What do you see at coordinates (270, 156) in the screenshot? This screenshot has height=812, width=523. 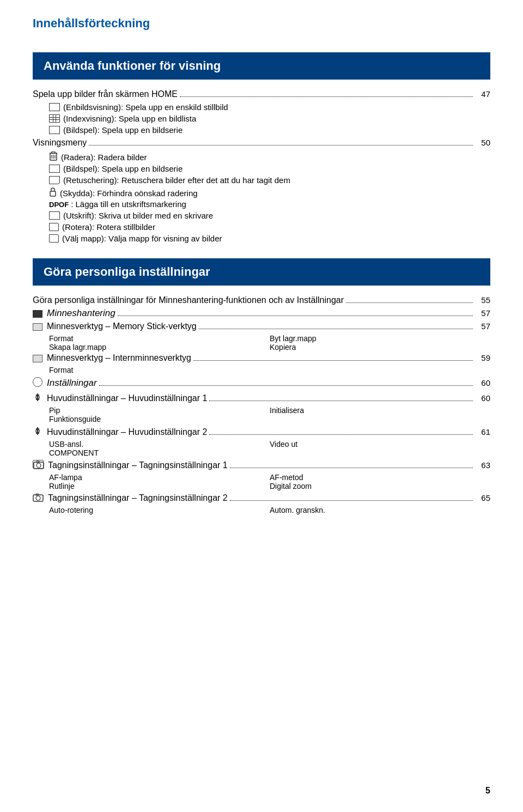 I see `sub-trash: (Radera): Radera bilder` at bounding box center [270, 156].